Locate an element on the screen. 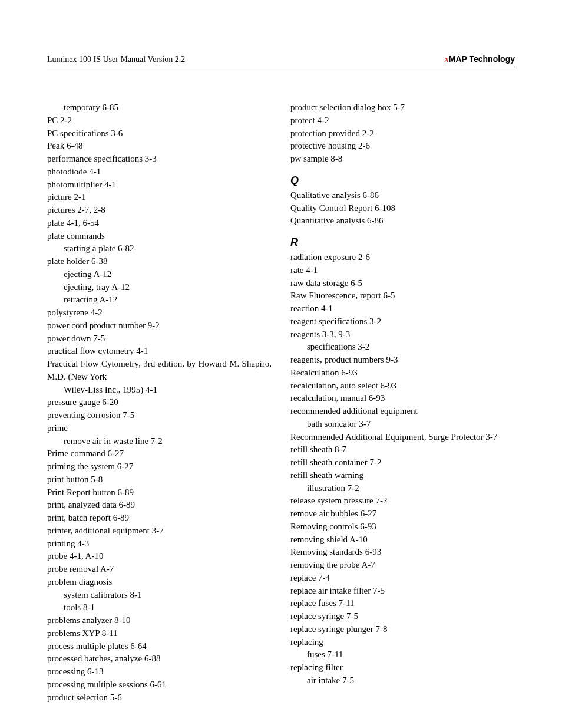  header-left: Luminex 100 IS User Manual Version 2.2 is located at coordinates (116, 60).